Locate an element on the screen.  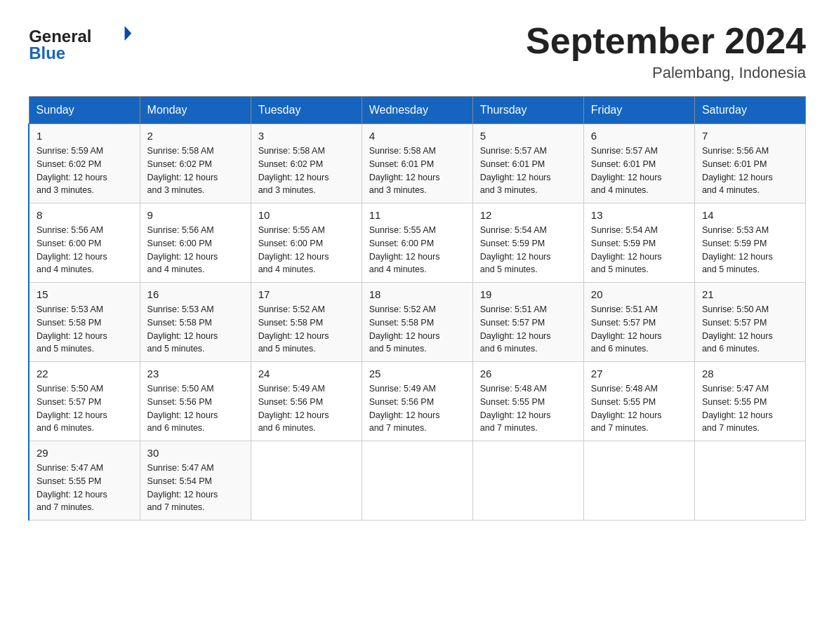
day-info: Sunrise: 5:59 AMSunset: 6:02 PMDaylight:… is located at coordinates (84, 171).